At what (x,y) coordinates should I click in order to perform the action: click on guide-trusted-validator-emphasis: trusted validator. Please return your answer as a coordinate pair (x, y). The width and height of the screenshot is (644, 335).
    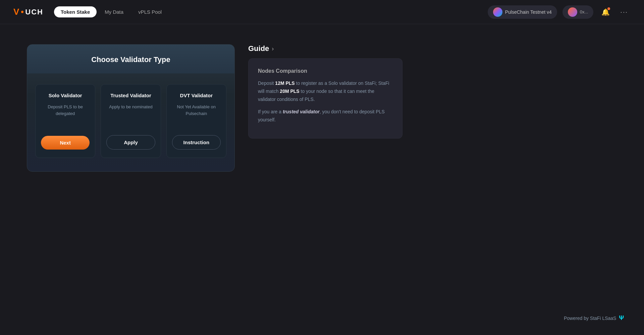
    Looking at the image, I should click on (301, 112).